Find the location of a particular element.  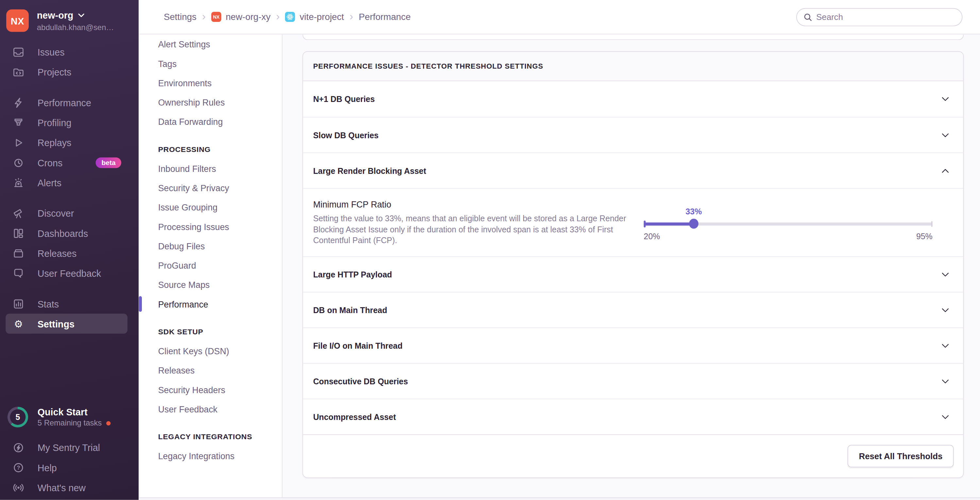

play-icon is located at coordinates (18, 142).